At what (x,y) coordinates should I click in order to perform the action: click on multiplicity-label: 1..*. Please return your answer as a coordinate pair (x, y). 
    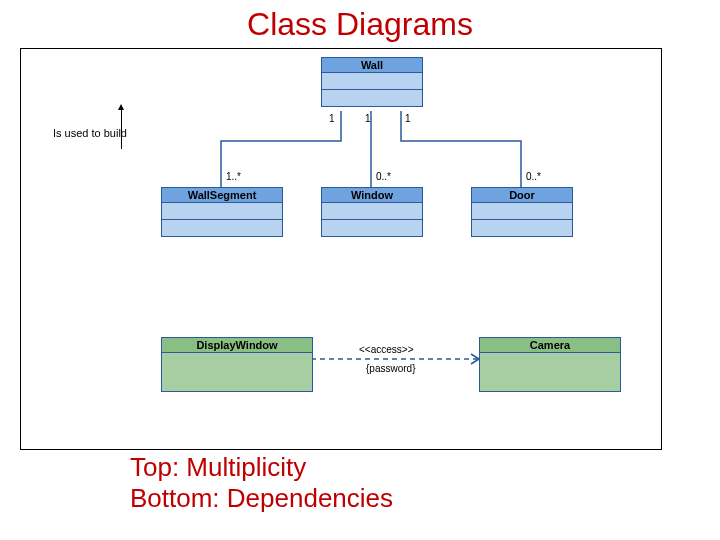
    Looking at the image, I should click on (234, 176).